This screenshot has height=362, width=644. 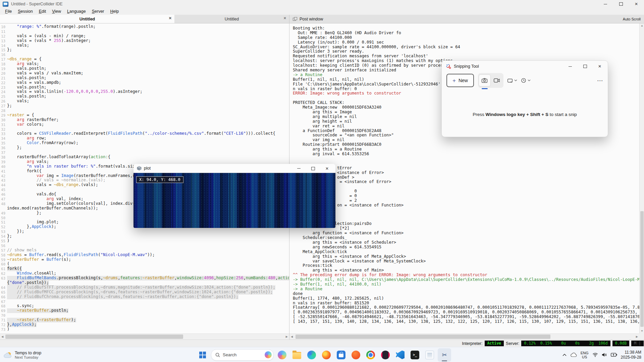 What do you see at coordinates (327, 168) in the screenshot?
I see `plot-close-button: ✕` at bounding box center [327, 168].